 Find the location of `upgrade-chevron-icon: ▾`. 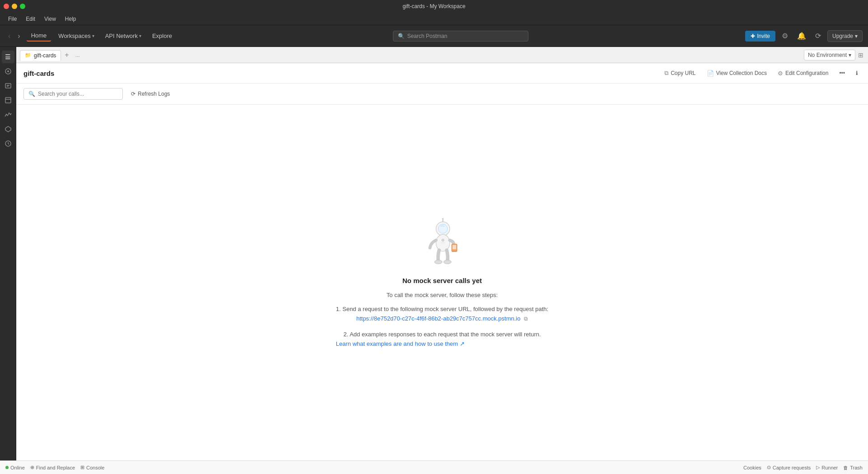

upgrade-chevron-icon: ▾ is located at coordinates (856, 36).